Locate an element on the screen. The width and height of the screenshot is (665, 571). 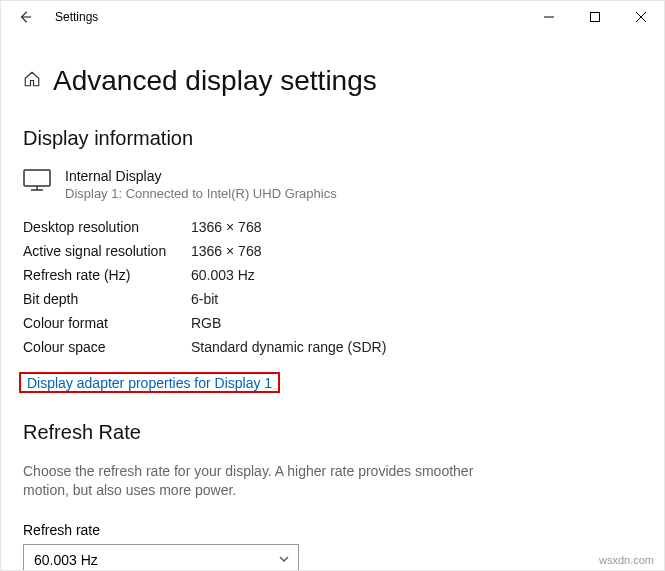
label-colour-space: Colour space is located at coordinates (107, 347).